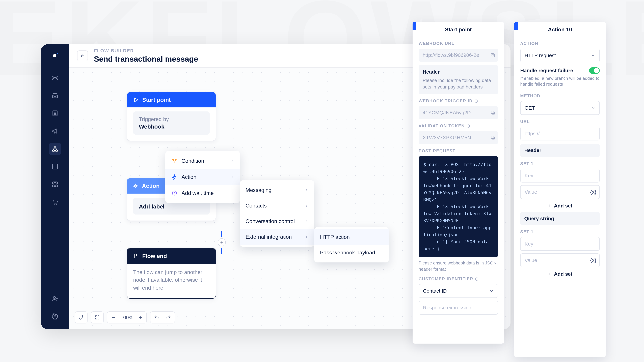  What do you see at coordinates (458, 29) in the screenshot?
I see `start-panel-title: Start point` at bounding box center [458, 29].